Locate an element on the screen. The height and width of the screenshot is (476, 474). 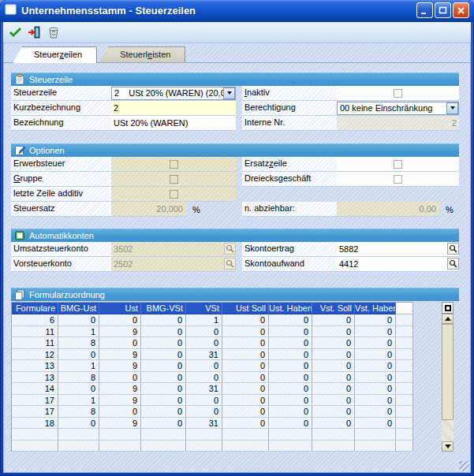
ledger-book-icon is located at coordinates (20, 236).